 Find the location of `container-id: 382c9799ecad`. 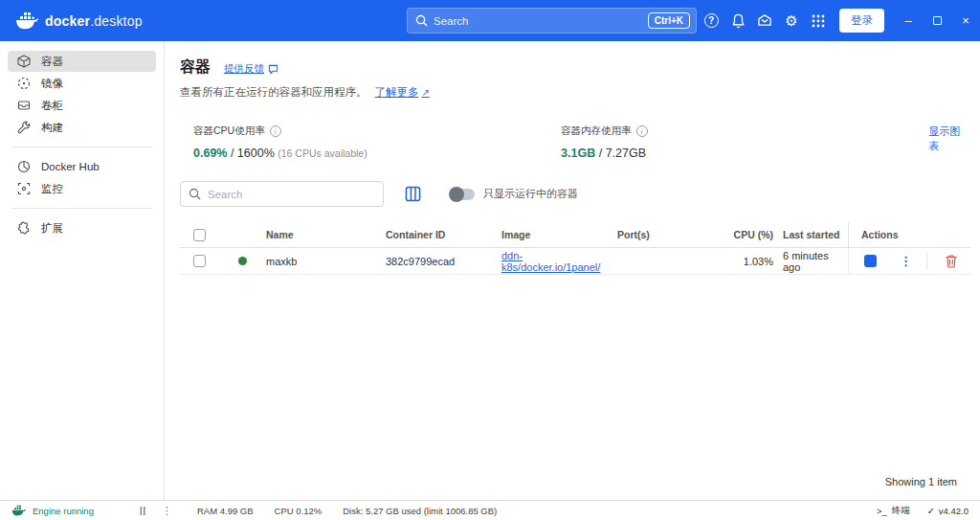

container-id: 382c9799ecad is located at coordinates (444, 261).